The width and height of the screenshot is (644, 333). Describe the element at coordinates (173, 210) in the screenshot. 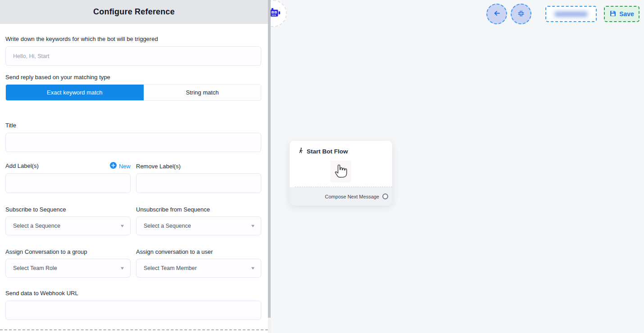

I see `unsubscribe-sequence-label: Unsubscribe from Sequence` at that location.